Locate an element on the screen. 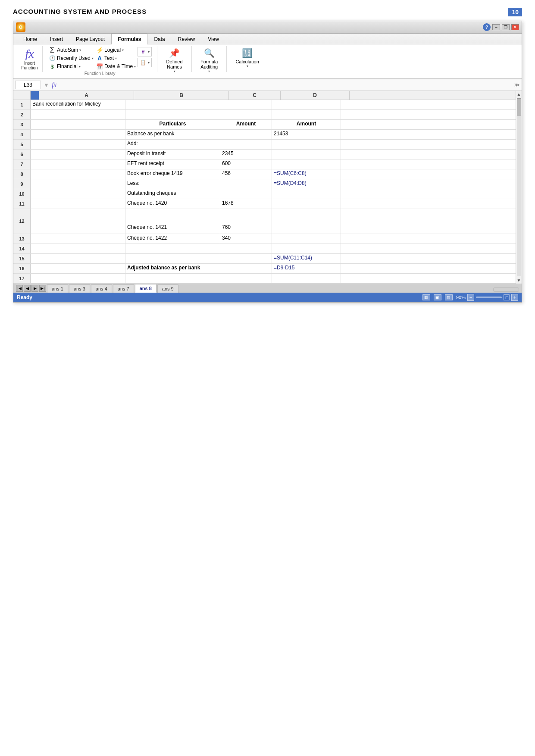 The width and height of the screenshot is (535, 756). cell-a15 is located at coordinates (78, 259).